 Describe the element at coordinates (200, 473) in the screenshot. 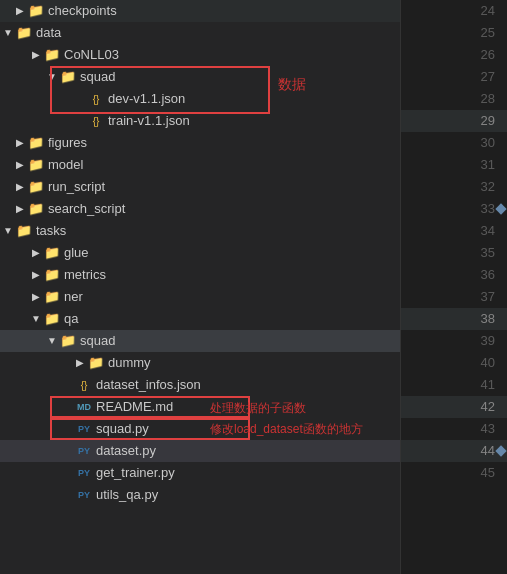

I see `tree-item-get-trainer-py: get_trainer.py` at that location.